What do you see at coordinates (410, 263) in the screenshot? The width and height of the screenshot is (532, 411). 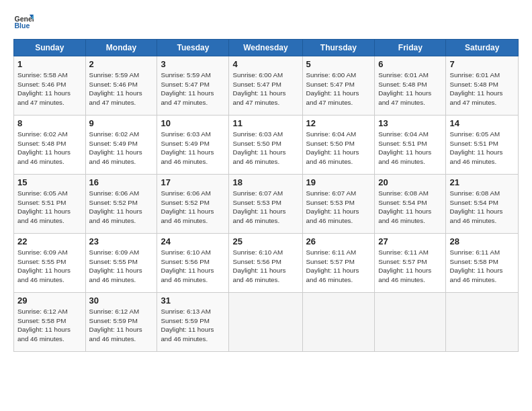 I see `calendar-cell: 27Sunrise: 6:11 AMSunset: 5:57 PMDayligh…` at bounding box center [410, 263].